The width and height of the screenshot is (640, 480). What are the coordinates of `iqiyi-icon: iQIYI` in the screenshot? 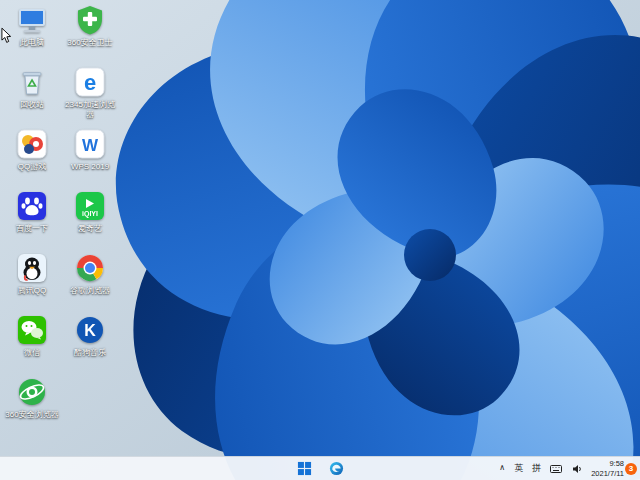 It's located at (90, 206).